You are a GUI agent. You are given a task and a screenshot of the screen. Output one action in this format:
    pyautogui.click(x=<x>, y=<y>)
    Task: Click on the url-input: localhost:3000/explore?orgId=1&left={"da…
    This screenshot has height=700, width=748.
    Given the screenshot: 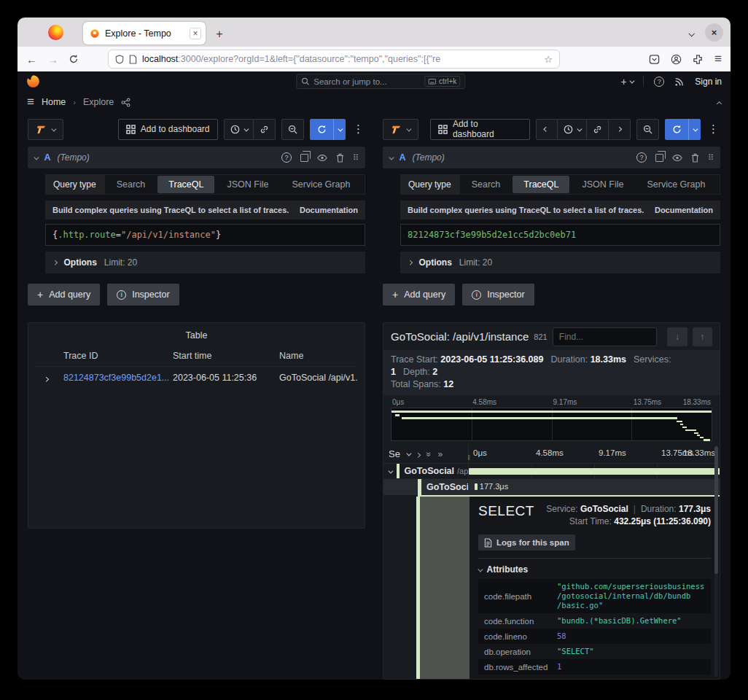 What is the action you would take?
    pyautogui.click(x=334, y=59)
    